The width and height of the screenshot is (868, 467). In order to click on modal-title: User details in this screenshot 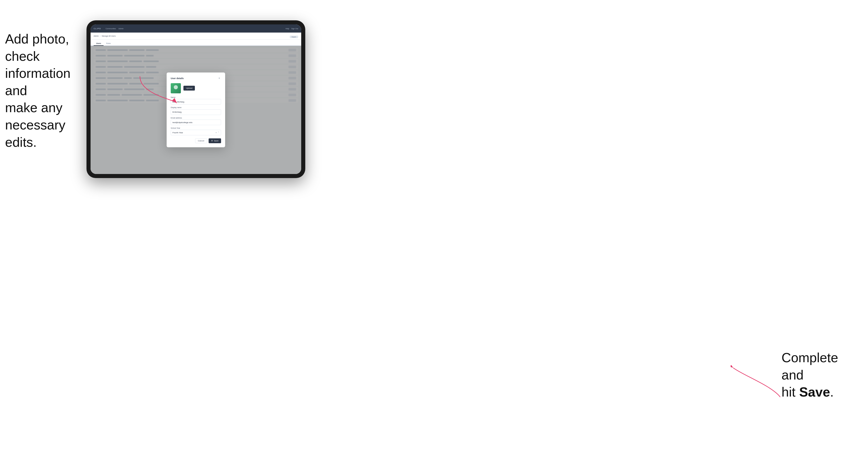, I will do `click(177, 78)`.